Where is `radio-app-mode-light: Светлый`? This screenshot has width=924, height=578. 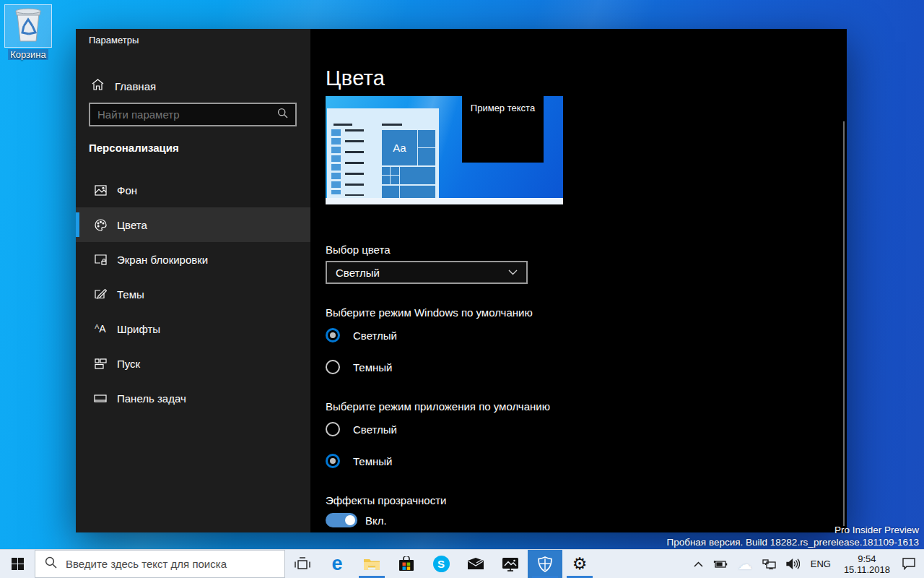 radio-app-mode-light: Светлый is located at coordinates (361, 429).